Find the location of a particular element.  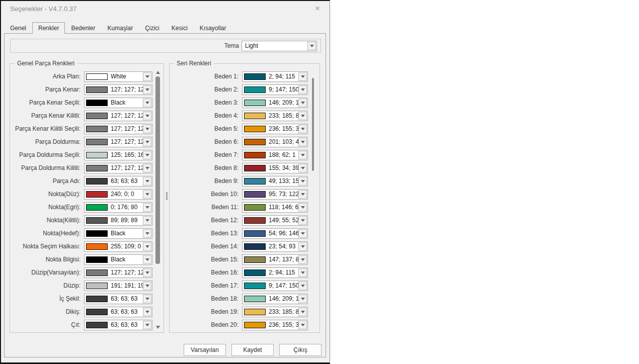

color-combobox: 147; 137; 83 is located at coordinates (275, 259).